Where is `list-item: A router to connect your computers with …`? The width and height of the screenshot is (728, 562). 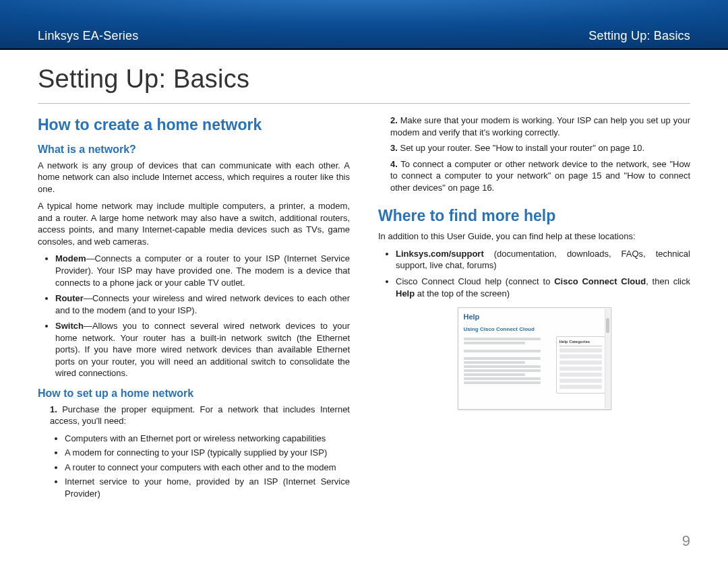 list-item: A router to connect your computers with … is located at coordinates (208, 468).